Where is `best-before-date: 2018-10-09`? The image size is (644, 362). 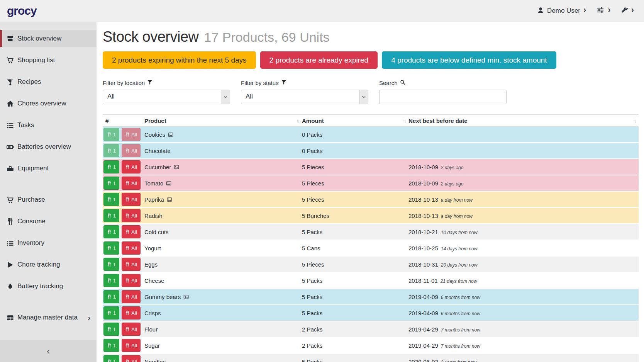 best-before-date: 2018-10-09 is located at coordinates (423, 167).